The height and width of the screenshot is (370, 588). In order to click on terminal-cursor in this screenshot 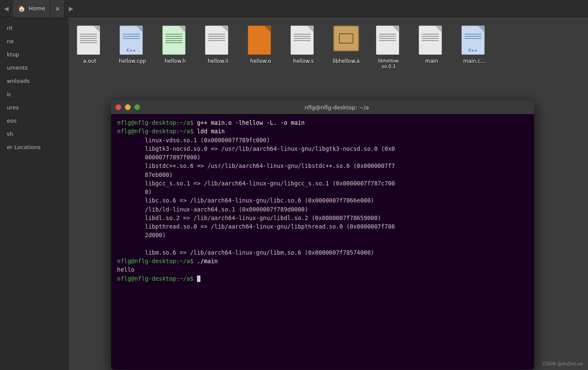, I will do `click(199, 279)`.